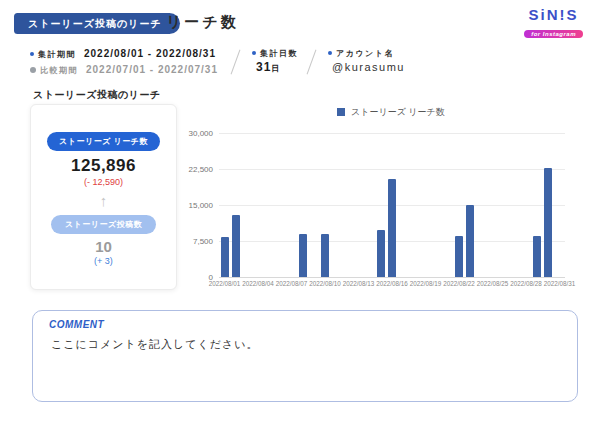  What do you see at coordinates (202, 22) in the screenshot?
I see `page-title: リーチ数` at bounding box center [202, 22].